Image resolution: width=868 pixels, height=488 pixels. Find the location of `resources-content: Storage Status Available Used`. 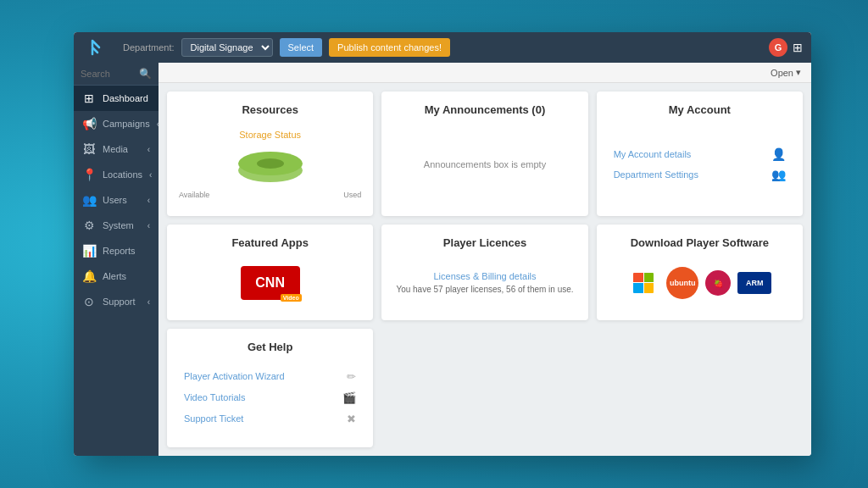

resources-content: Storage Status Available Used is located at coordinates (270, 164).